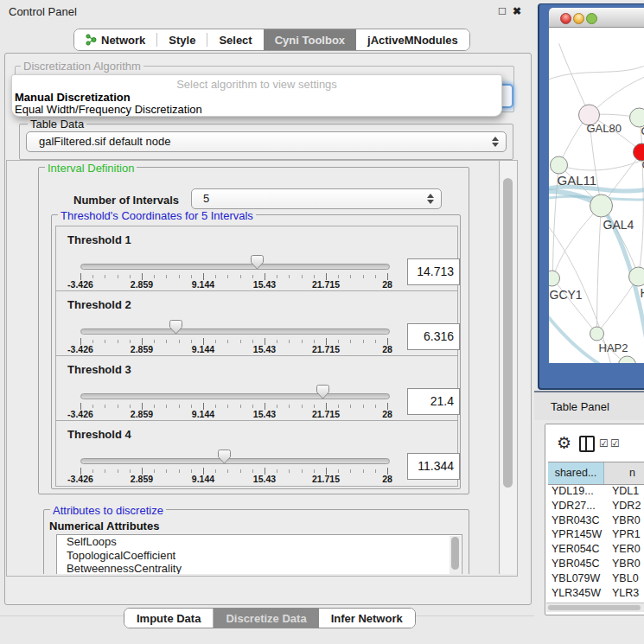  Describe the element at coordinates (257, 453) in the screenshot. I see `threshold-4-box: Threshold 4 11.344 -3.4262.8599.14415.43…` at that location.